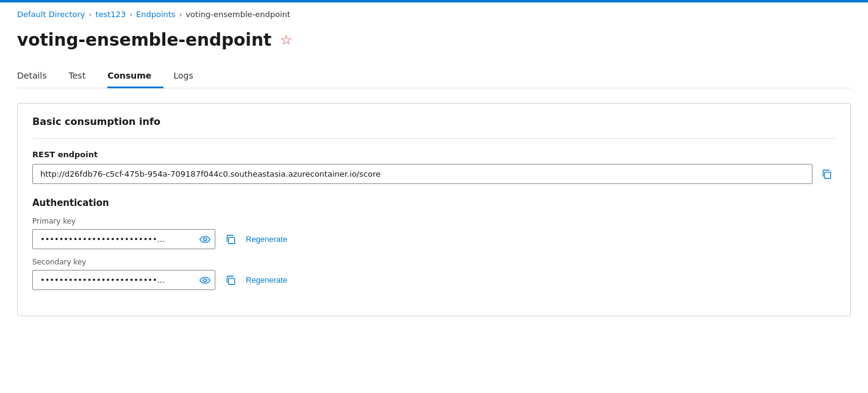  I want to click on breadcrumb-sep-1: ›, so click(90, 15).